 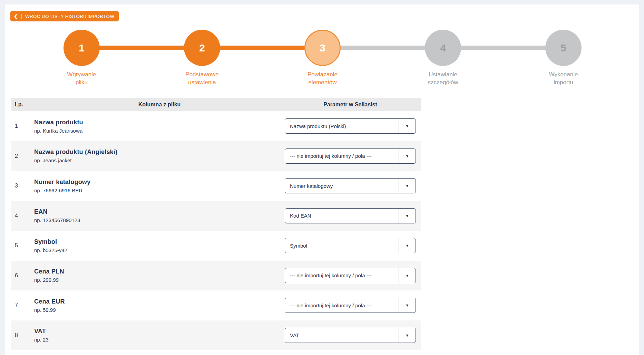 I want to click on back-button-label: WRÓĆ DO LISTY HISTORII IMPORTÓW, so click(x=70, y=17).